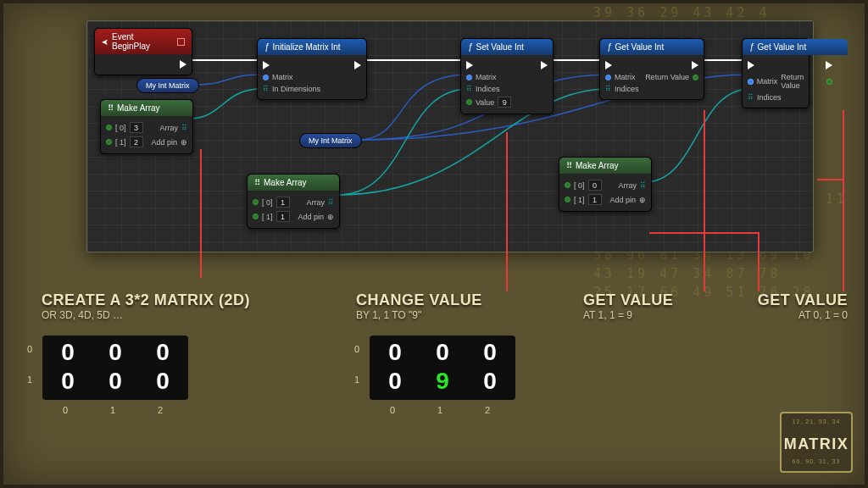 This screenshot has width=868, height=488. Describe the element at coordinates (136, 127) in the screenshot. I see `array-input: 3` at that location.